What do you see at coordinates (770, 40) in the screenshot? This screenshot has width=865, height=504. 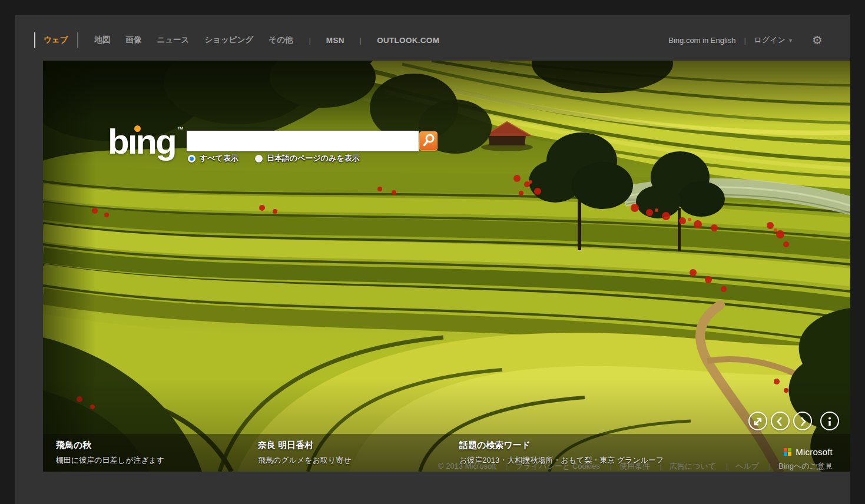 I see `login-button: ログイン` at bounding box center [770, 40].